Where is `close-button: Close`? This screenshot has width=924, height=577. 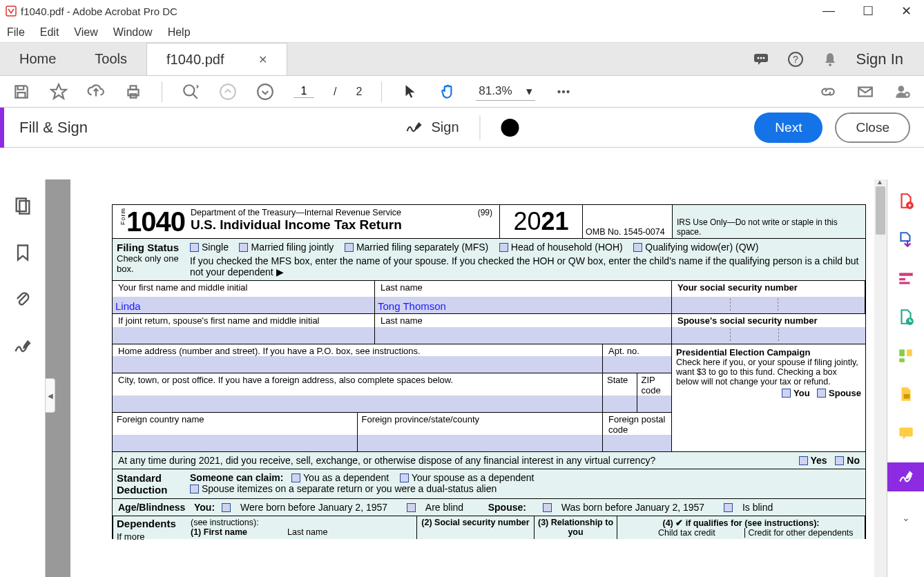
close-button: Close is located at coordinates (873, 128).